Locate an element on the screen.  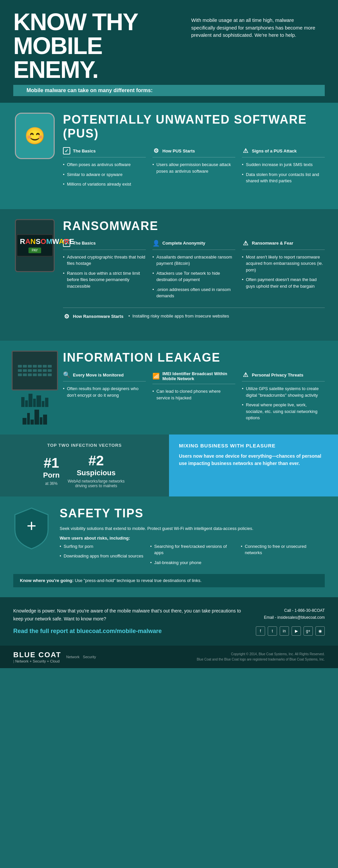
infection-vectors: TOP TWO INFECTION VECTORS #1 Porn at 36%… is located at coordinates (85, 465).